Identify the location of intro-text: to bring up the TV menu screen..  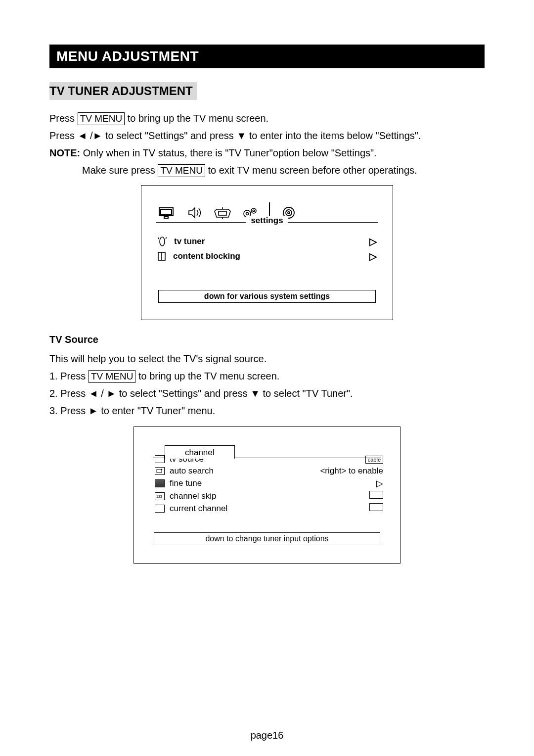
(198, 118).